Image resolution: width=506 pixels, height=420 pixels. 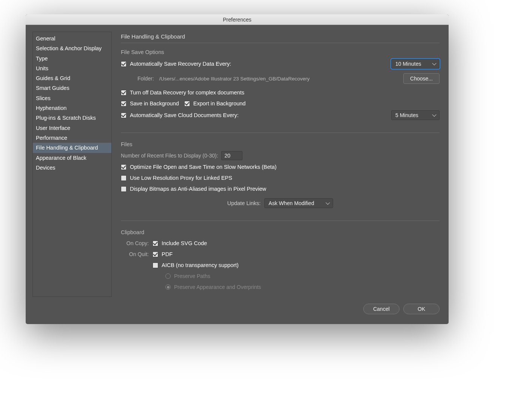 What do you see at coordinates (280, 144) in the screenshot?
I see `section-title-files: Files` at bounding box center [280, 144].